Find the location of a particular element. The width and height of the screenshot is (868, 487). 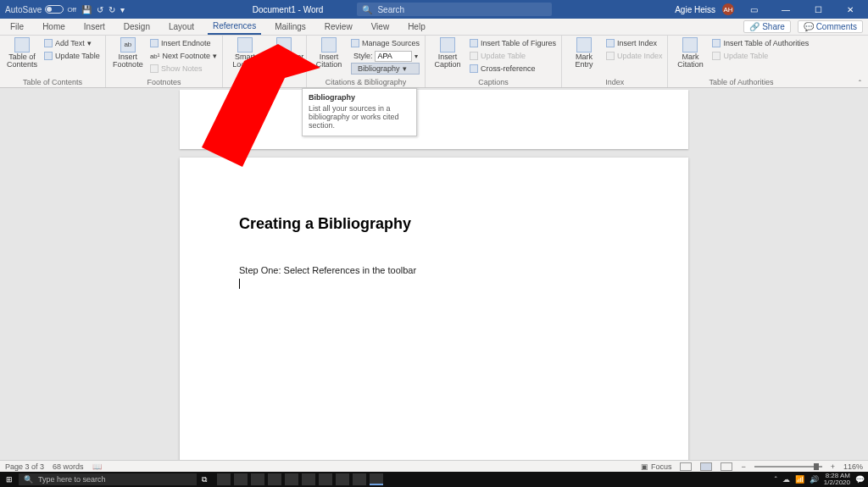

tab-file: File is located at coordinates (17, 27).